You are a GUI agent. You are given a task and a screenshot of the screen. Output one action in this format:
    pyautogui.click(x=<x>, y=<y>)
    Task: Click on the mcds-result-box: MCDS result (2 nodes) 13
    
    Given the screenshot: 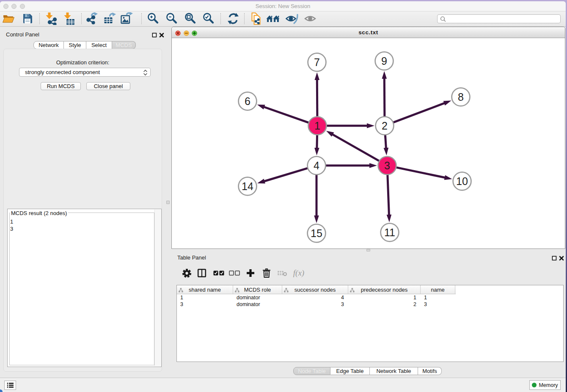 What is the action you would take?
    pyautogui.click(x=85, y=288)
    